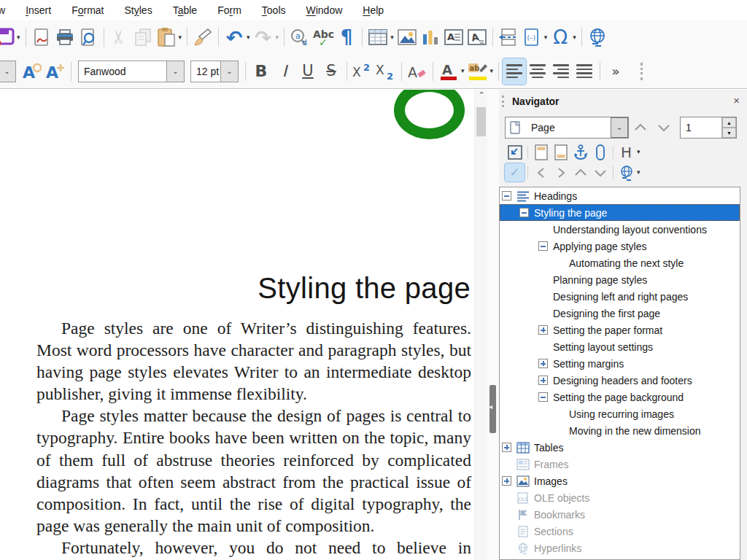 The height and width of the screenshot is (560, 747). Describe the element at coordinates (729, 122) in the screenshot. I see `spin-up-icon: ▲` at that location.